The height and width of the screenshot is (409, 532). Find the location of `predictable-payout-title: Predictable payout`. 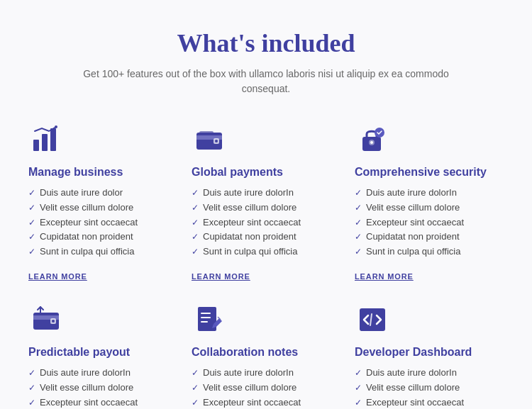

predictable-payout-title: Predictable payout is located at coordinates (103, 352).